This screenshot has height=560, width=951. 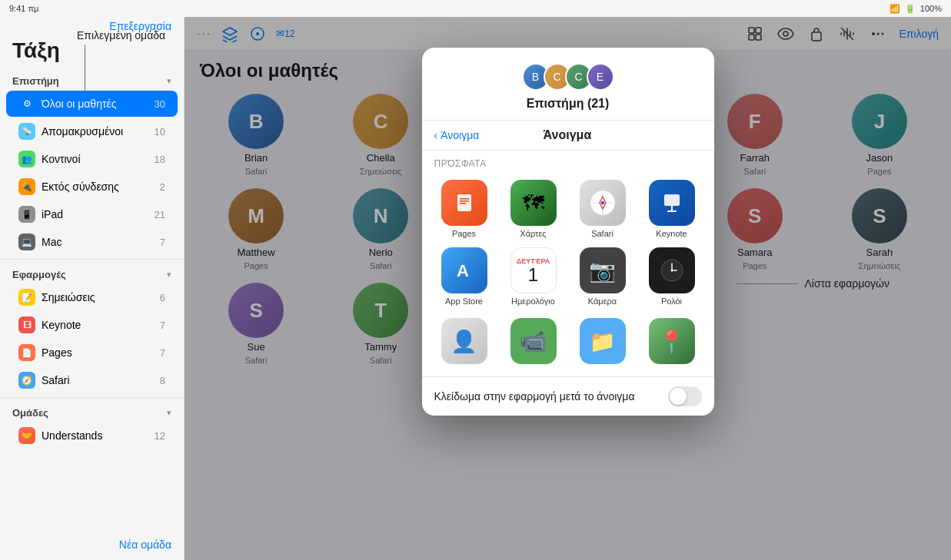 What do you see at coordinates (603, 301) in the screenshot?
I see `app-name-camera: Κάμερα` at bounding box center [603, 301].